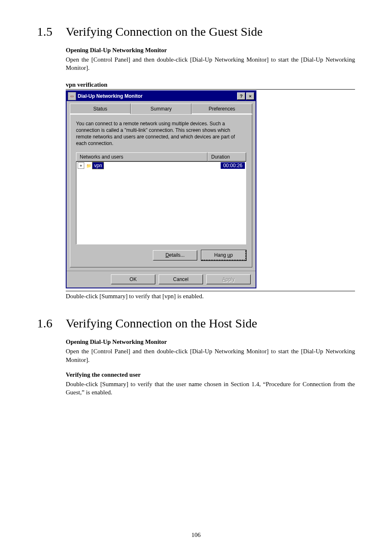 The width and height of the screenshot is (392, 555). I want to click on ok-button: OK, so click(133, 279).